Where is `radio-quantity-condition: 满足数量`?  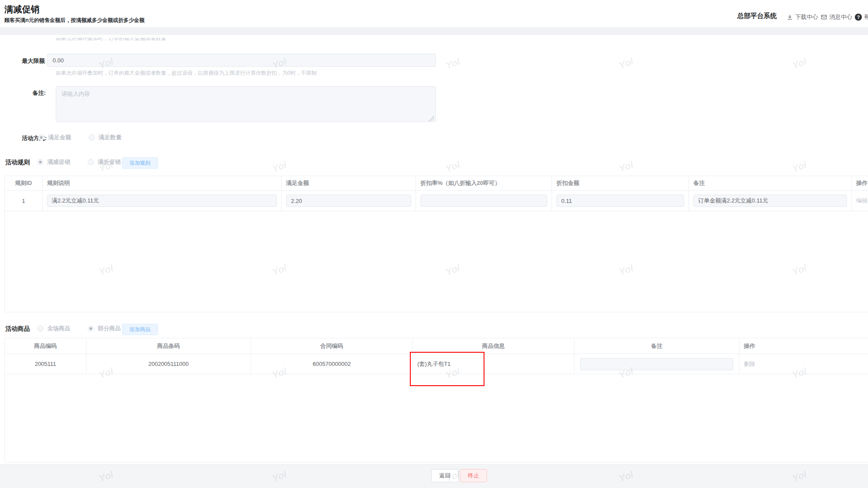 radio-quantity-condition: 满足数量 is located at coordinates (105, 137).